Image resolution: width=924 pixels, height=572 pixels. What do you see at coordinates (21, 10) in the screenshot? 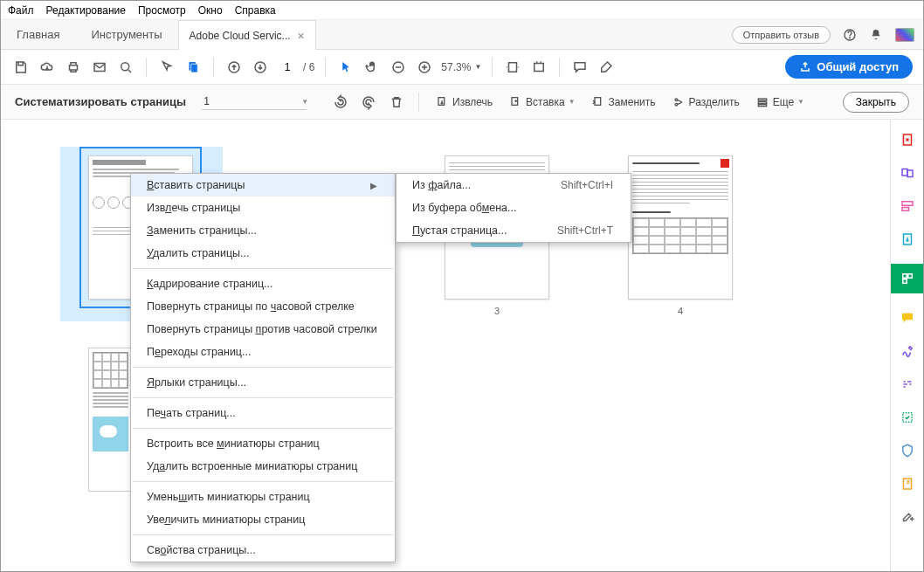
I see `menu-file: Файл` at bounding box center [21, 10].